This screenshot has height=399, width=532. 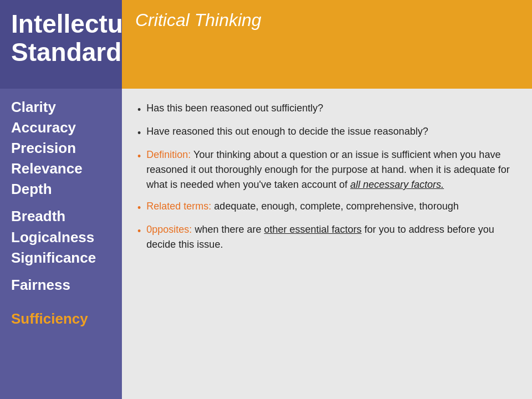 What do you see at coordinates (64, 237) in the screenshot?
I see `sidebar-item-logicalness: Logicalness` at bounding box center [64, 237].